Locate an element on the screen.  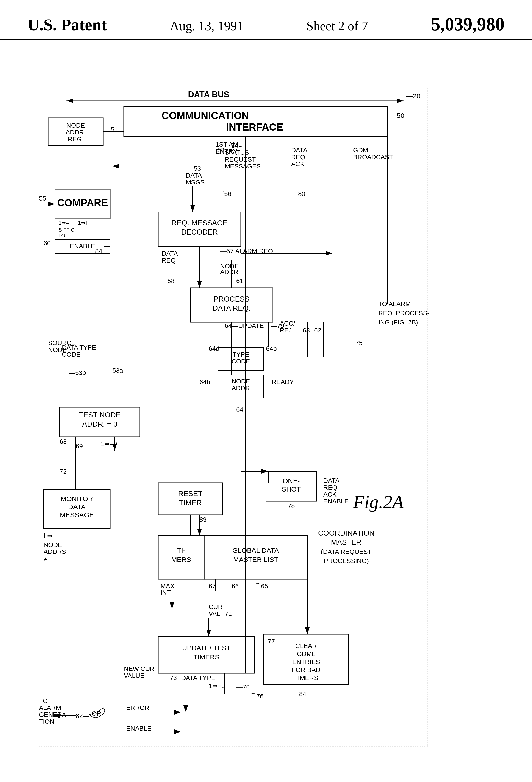
svg-text: ADDR. = 0 is located at coordinates (100, 424).